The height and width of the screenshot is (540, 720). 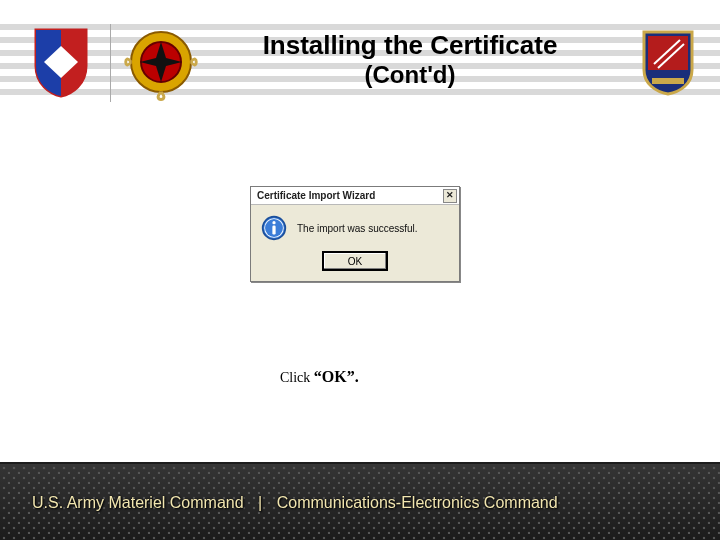 What do you see at coordinates (320, 377) in the screenshot?
I see `instruction-text: Click “OK”.` at bounding box center [320, 377].